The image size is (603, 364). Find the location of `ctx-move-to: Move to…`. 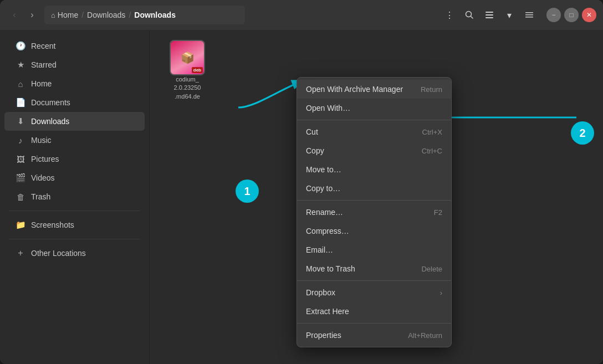

ctx-move-to: Move to… is located at coordinates (374, 170).